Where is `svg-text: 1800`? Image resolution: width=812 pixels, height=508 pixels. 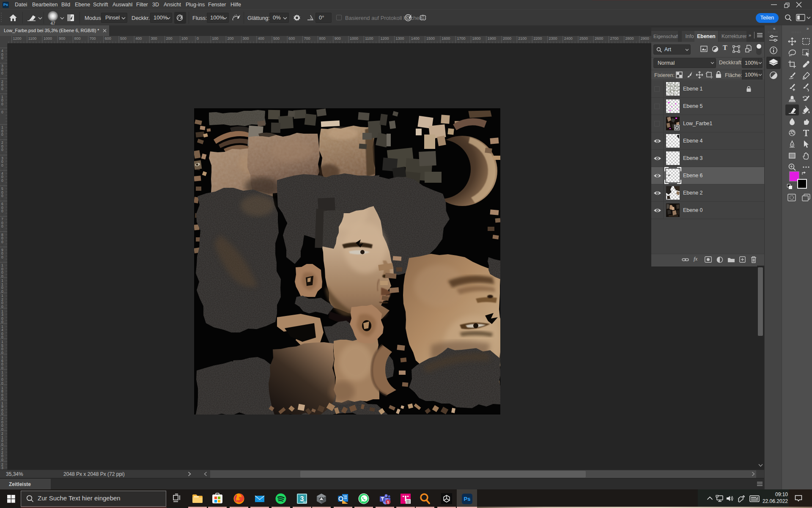 svg-text: 1800 is located at coordinates (477, 38).